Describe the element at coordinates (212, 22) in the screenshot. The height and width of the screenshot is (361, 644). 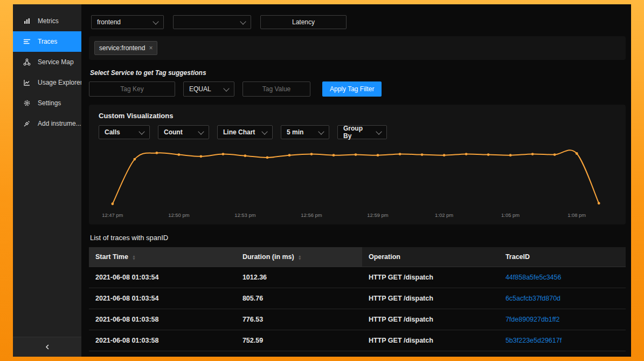
I see `operation-select` at that location.